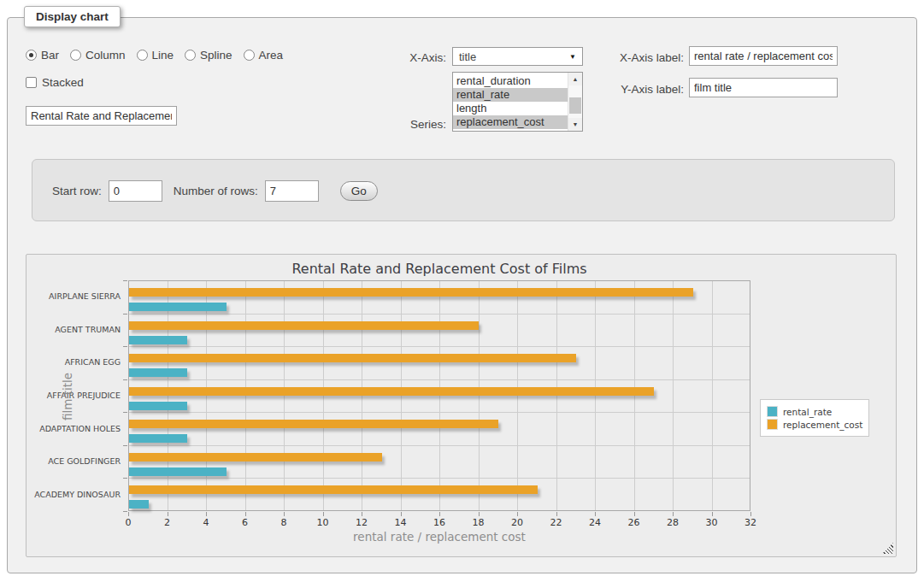 This screenshot has width=924, height=582. I want to click on legend-label: rental_rate, so click(807, 412).